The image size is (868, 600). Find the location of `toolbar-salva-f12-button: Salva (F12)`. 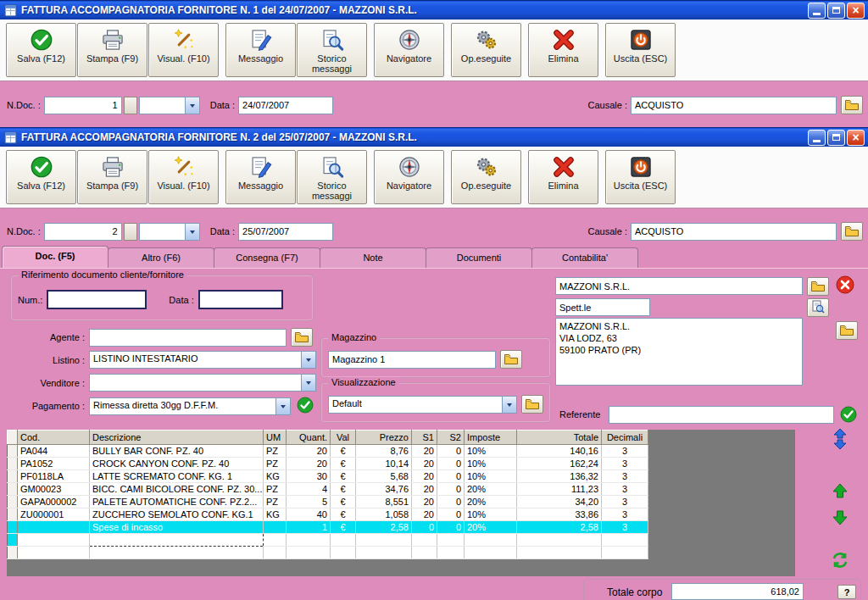

toolbar-salva-f12-button: Salva (F12) is located at coordinates (41, 50).